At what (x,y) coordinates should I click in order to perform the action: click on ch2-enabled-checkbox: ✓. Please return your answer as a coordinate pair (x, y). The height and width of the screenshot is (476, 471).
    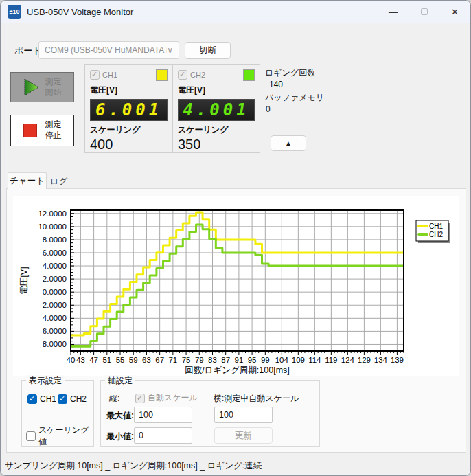
    Looking at the image, I should click on (183, 75).